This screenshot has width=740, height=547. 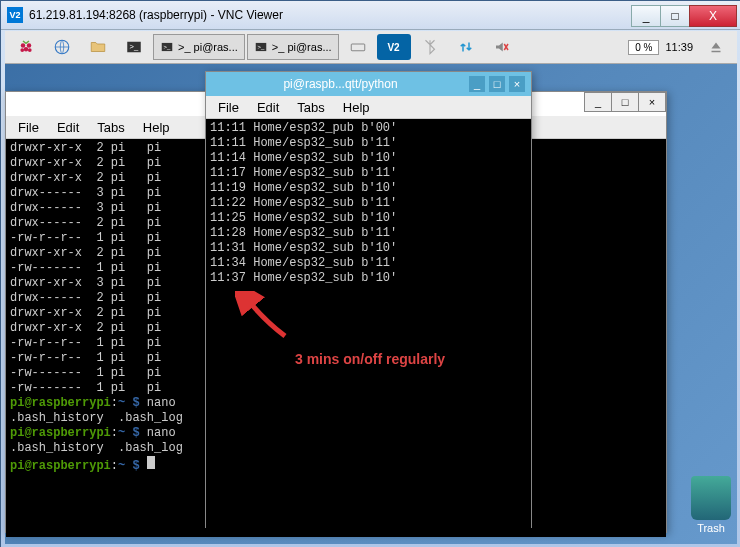 I want to click on file-manager-icon, so click(x=98, y=47).